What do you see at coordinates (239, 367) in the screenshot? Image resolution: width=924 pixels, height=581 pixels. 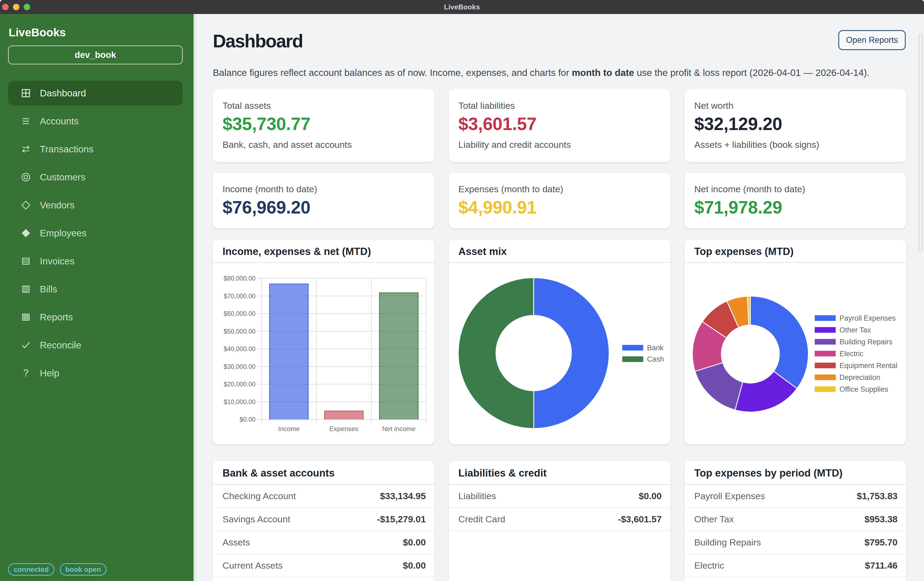 I see `svg-text: $30,000.00` at bounding box center [239, 367].